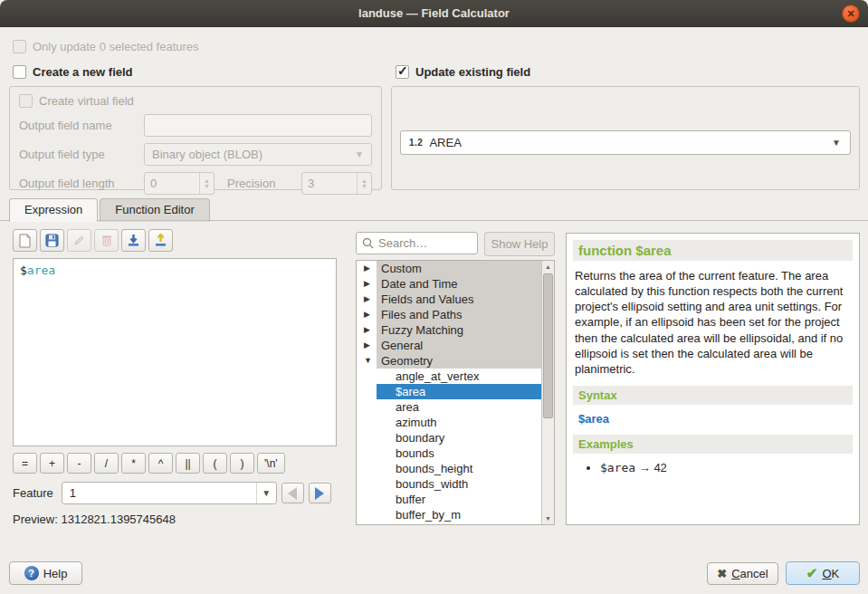 The width and height of the screenshot is (868, 594). Describe the element at coordinates (407, 360) in the screenshot. I see `function-group-label: Geometry` at that location.